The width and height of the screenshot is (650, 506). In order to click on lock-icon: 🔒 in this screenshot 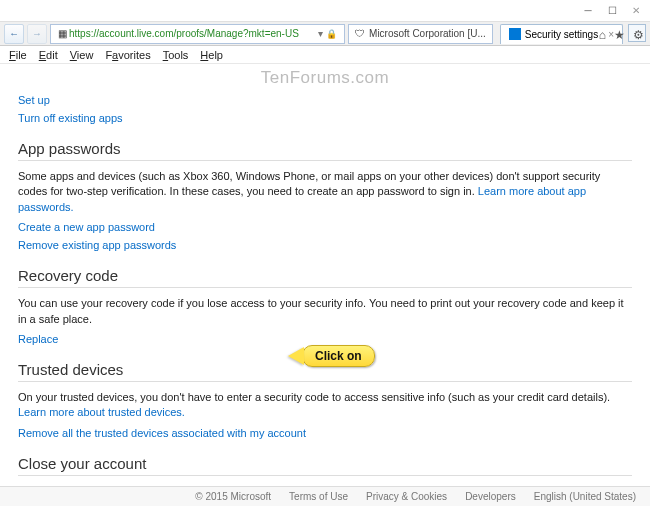, I will do `click(332, 34)`.